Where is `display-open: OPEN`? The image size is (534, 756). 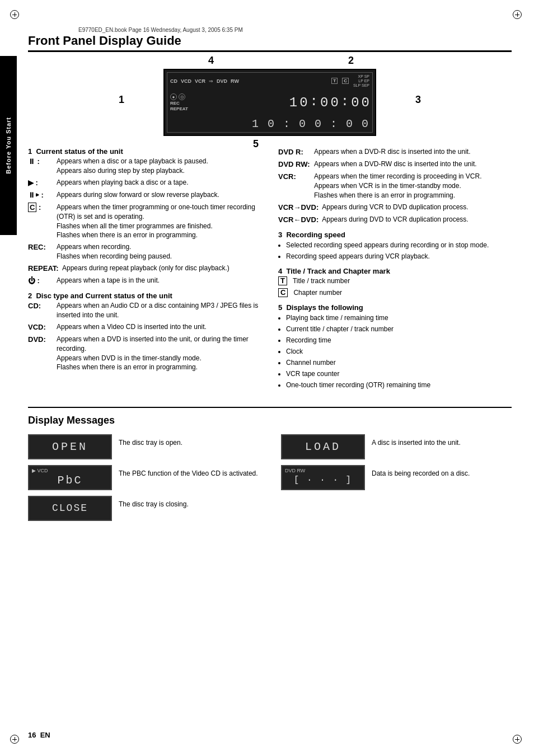 display-open: OPEN is located at coordinates (70, 447).